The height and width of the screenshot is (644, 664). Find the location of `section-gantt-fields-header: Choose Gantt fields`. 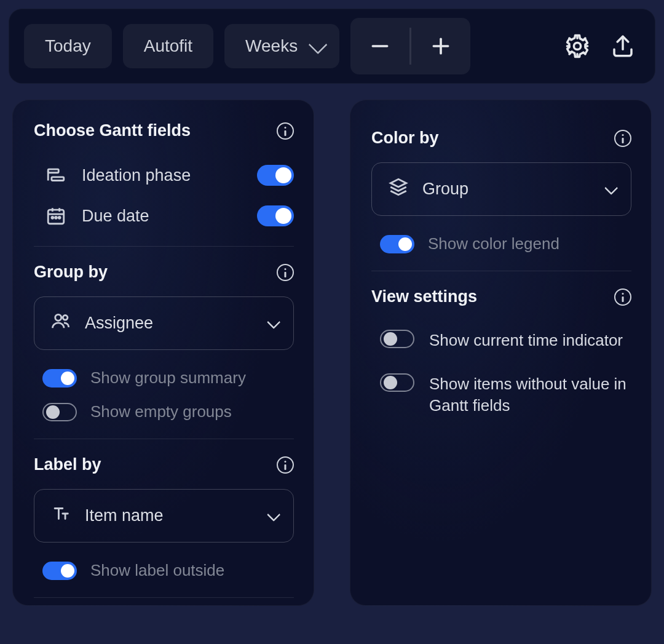

section-gantt-fields-header: Choose Gantt fields is located at coordinates (164, 130).